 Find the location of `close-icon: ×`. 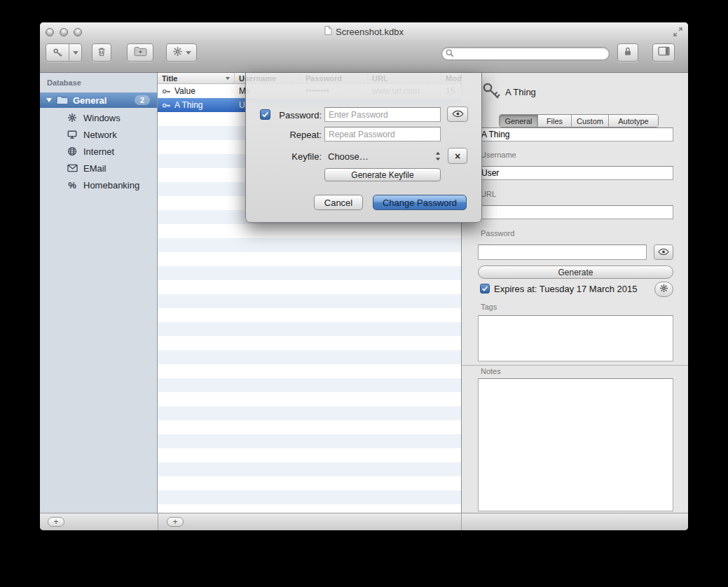

close-icon: × is located at coordinates (458, 156).